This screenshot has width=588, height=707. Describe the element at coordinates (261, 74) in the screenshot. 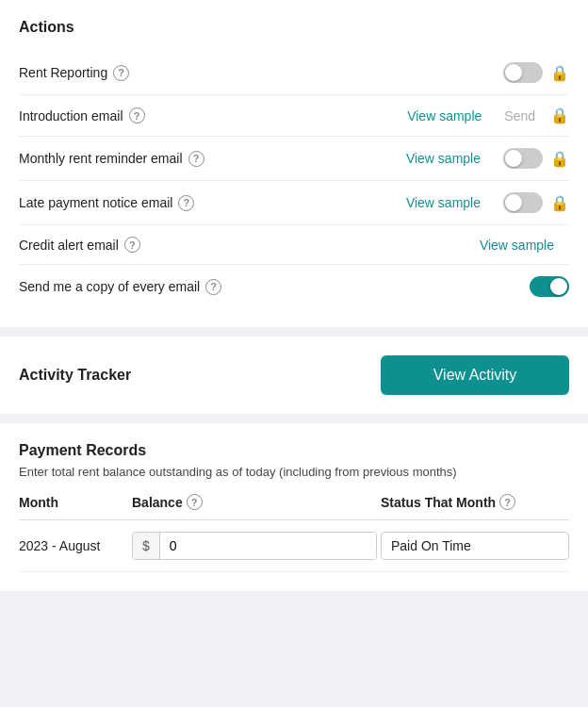

I see `action-label-rent-reporting: Rent Reporting ?` at that location.